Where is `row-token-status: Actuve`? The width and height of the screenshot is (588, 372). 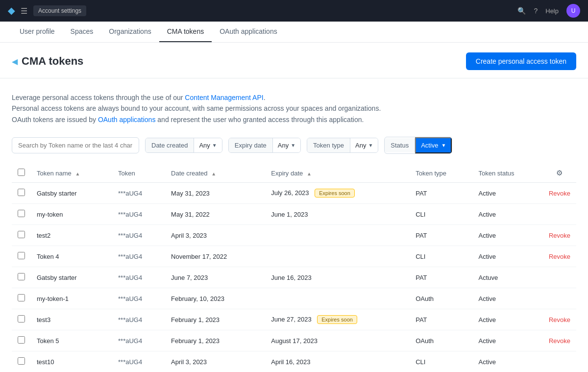
row-token-status: Actuve is located at coordinates (508, 277).